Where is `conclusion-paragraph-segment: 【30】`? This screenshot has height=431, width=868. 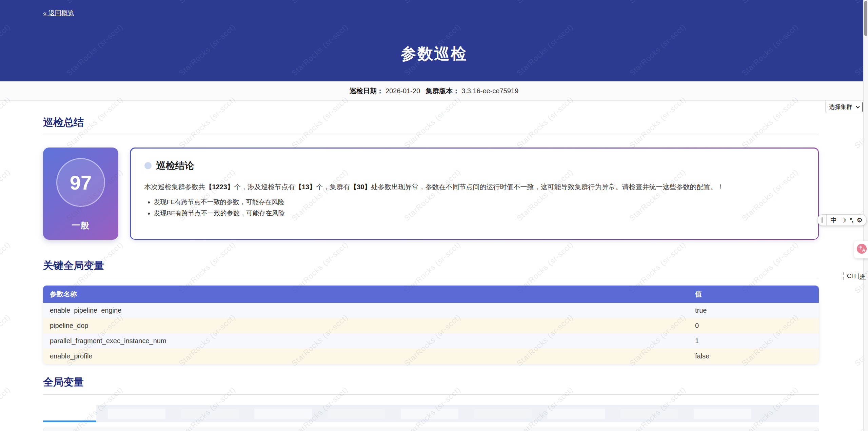
conclusion-paragraph-segment: 【30】 is located at coordinates (360, 187).